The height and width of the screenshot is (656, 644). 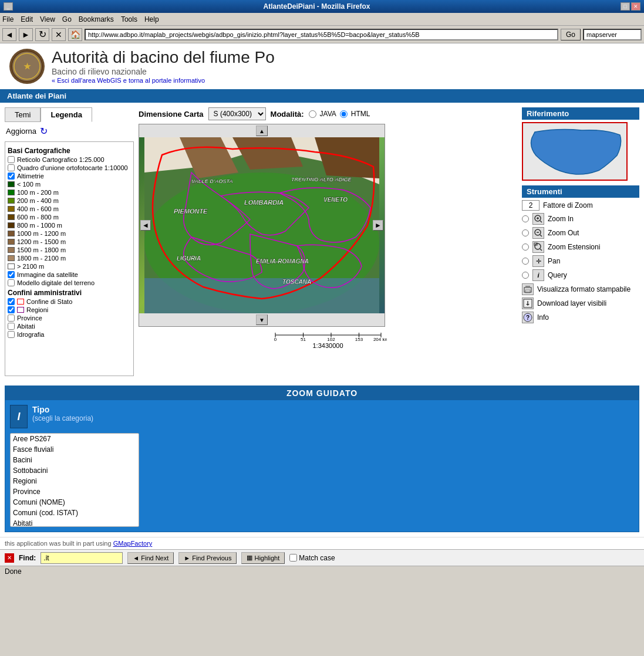 What do you see at coordinates (27, 19) in the screenshot?
I see `menu-edit: Edit` at bounding box center [27, 19].